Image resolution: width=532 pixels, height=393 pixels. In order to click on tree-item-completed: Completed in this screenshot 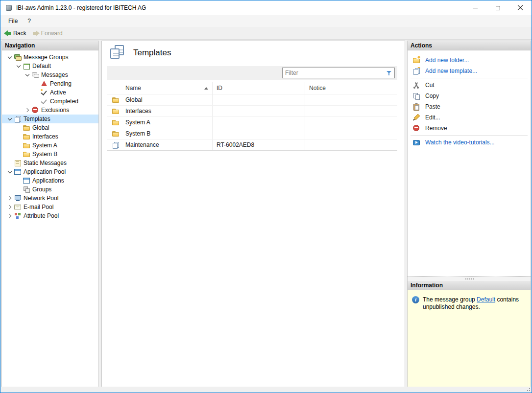, I will do `click(50, 101)`.